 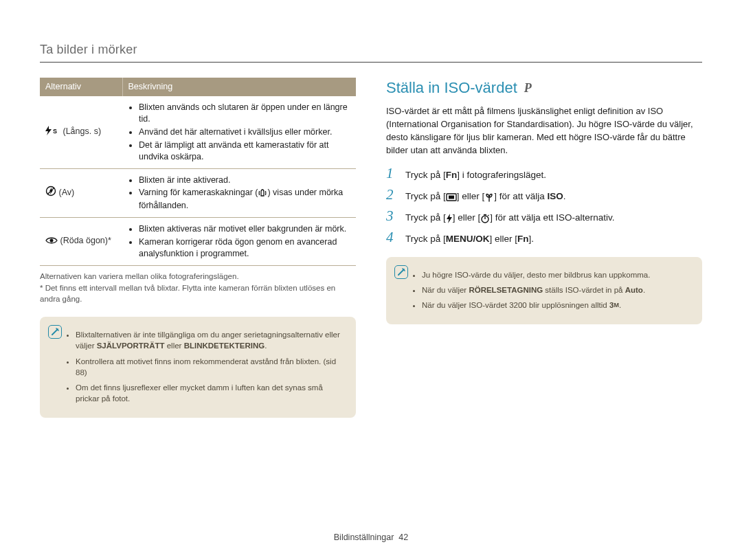 What do you see at coordinates (371, 52) in the screenshot?
I see `page-title: Ta bilder i mörker` at bounding box center [371, 52].